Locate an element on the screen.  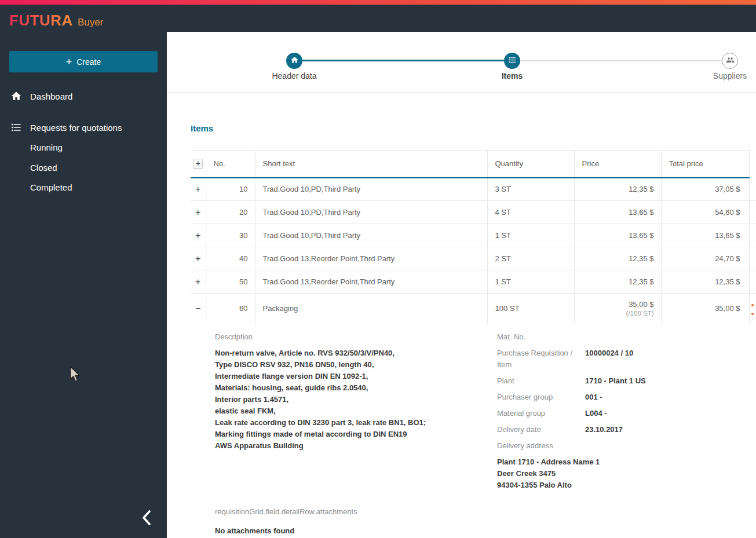
sidebar-subitem-completed: Completed is located at coordinates (94, 187).